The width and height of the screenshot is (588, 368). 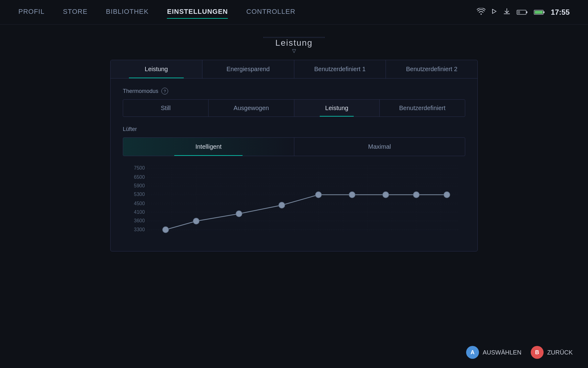 I want to click on profile-tab-leistung: Leistung, so click(x=156, y=69).